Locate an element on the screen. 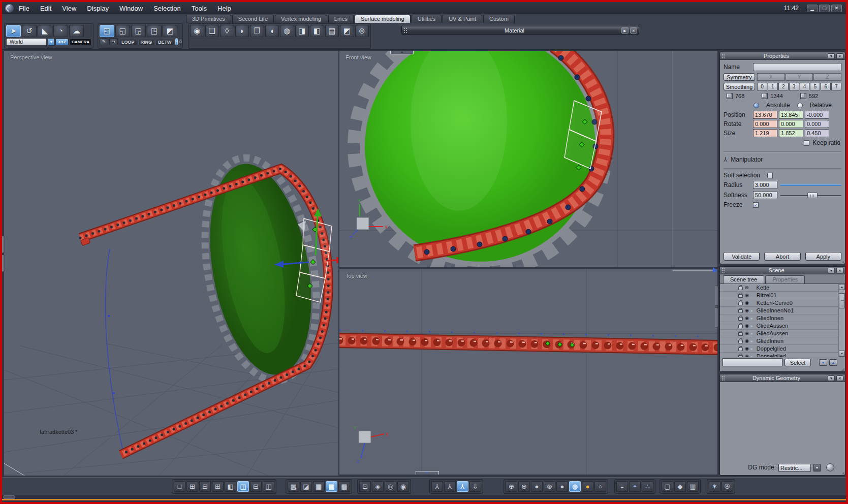 This screenshot has width=848, height=504. shade-smooth-button: ● is located at coordinates (562, 487).